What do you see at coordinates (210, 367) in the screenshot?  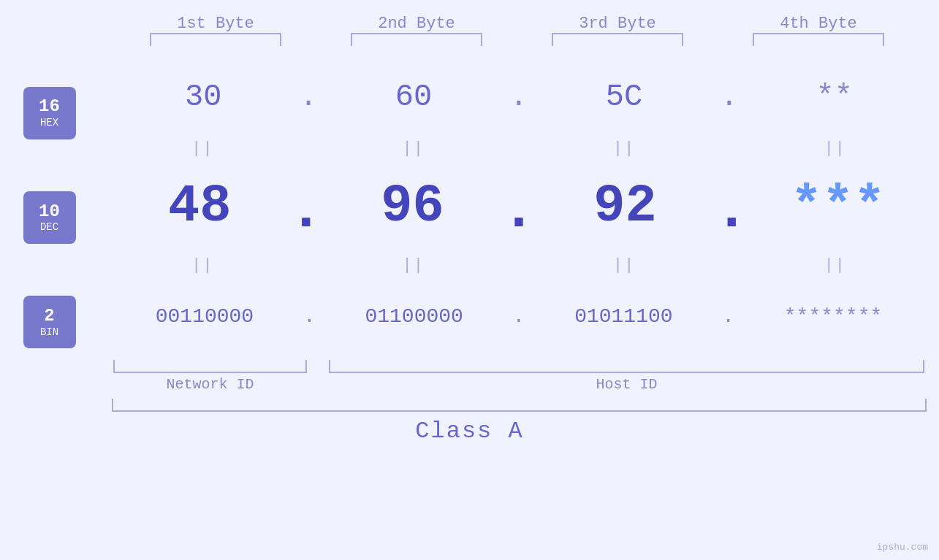 I see `bracket-network` at bounding box center [210, 367].